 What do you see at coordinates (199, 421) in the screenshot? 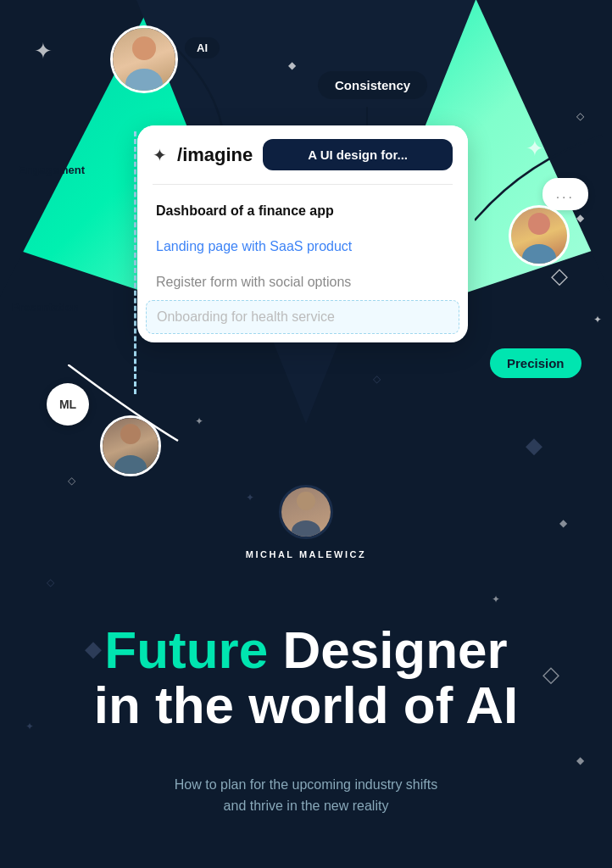
I see `sparkle-6: ✦` at bounding box center [199, 421].